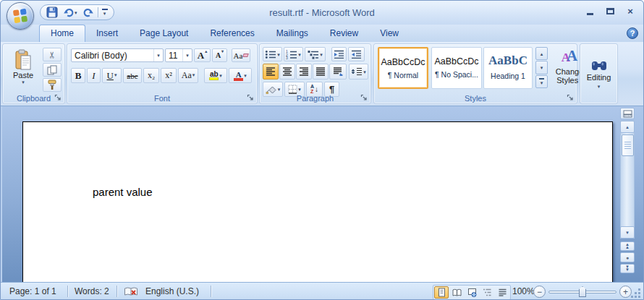 The height and width of the screenshot is (300, 644). Describe the element at coordinates (117, 55) in the screenshot. I see `font-name-combo: Calibri (Body) ▾` at that location.